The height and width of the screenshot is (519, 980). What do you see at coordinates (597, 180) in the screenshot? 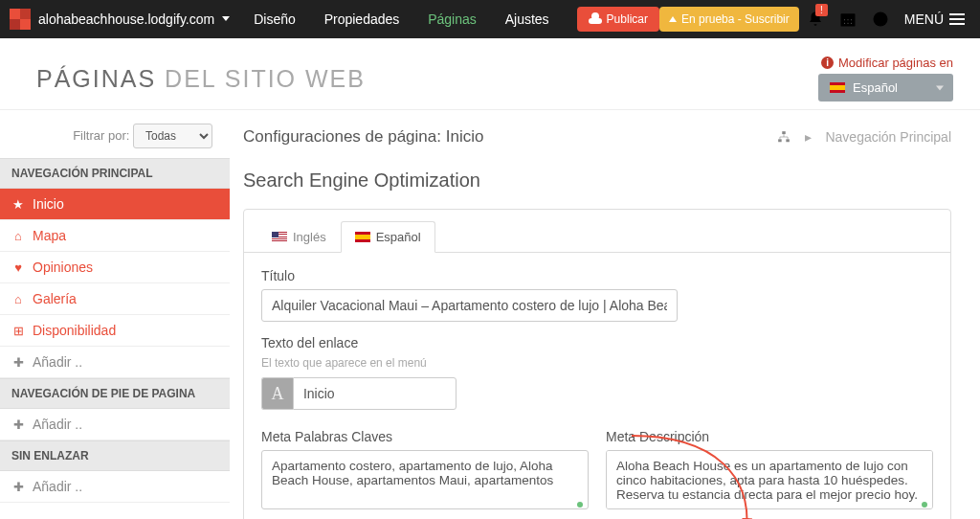
I see `seo-heading: Search Engine Optimization` at bounding box center [597, 180].